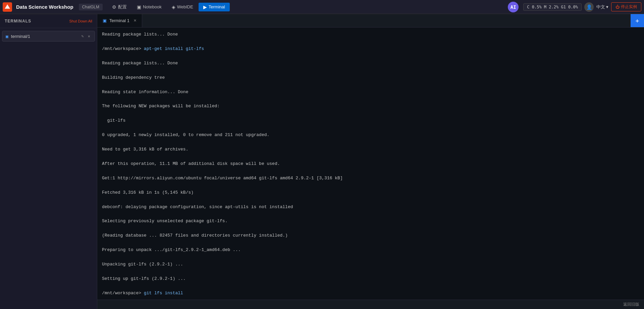  Describe the element at coordinates (152, 7) in the screenshot. I see `nav-notebook-label: Notebook` at that location.